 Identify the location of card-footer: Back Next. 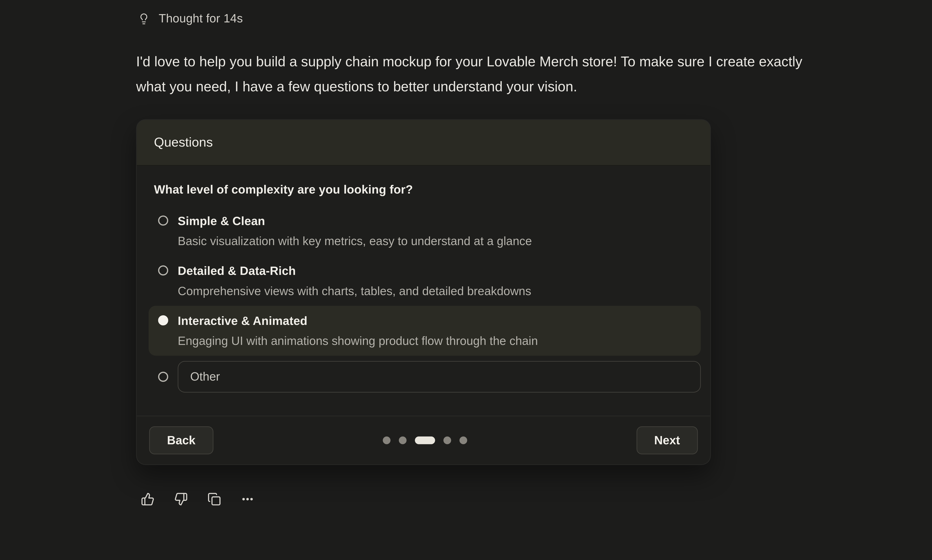
(424, 440).